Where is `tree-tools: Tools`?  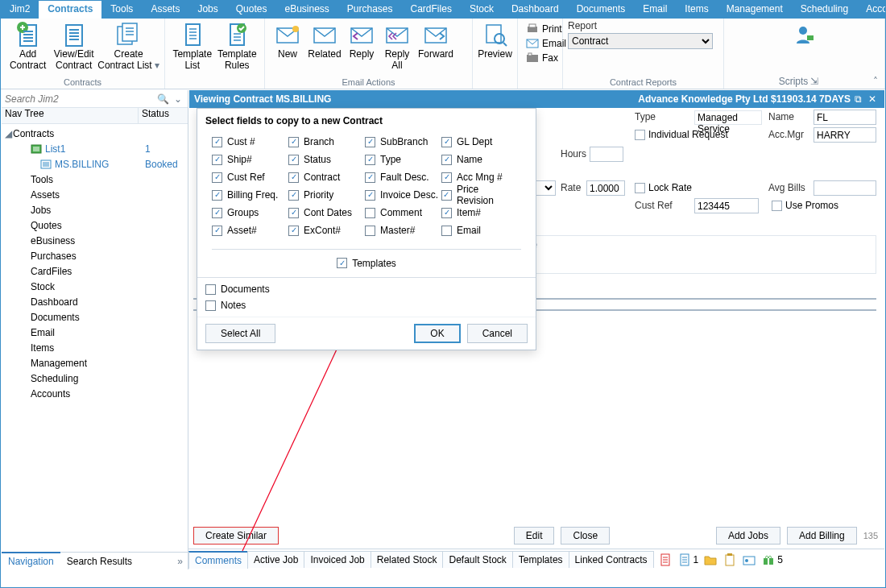
tree-tools: Tools is located at coordinates (95, 179).